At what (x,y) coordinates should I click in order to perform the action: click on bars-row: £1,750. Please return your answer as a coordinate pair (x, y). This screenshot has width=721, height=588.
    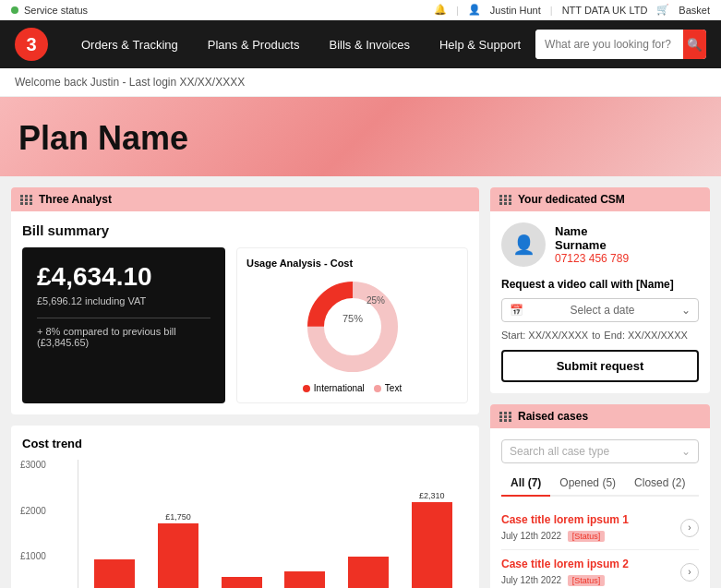
    Looking at the image, I should click on (273, 524).